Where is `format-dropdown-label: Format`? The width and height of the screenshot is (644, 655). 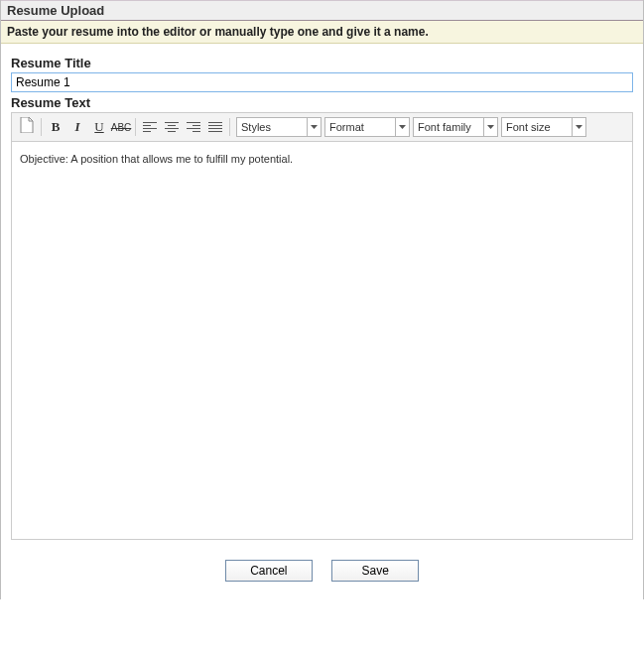
format-dropdown-label: Format is located at coordinates (360, 127).